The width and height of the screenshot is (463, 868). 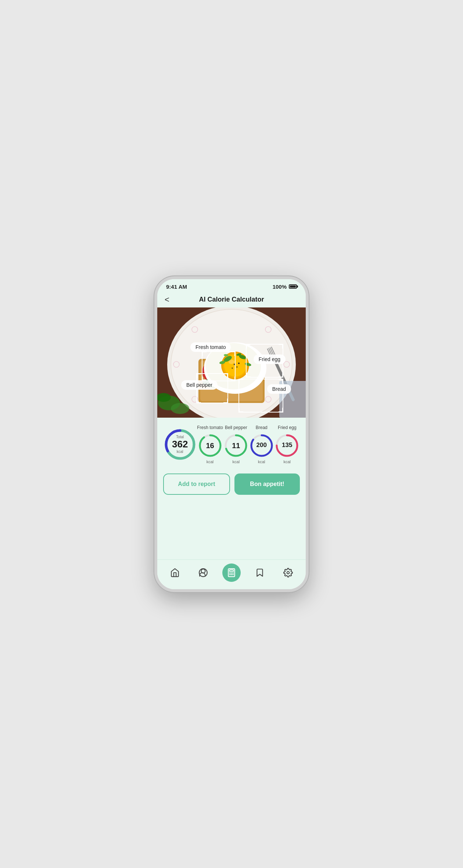 I want to click on item-unit-0: kcal, so click(x=210, y=462).